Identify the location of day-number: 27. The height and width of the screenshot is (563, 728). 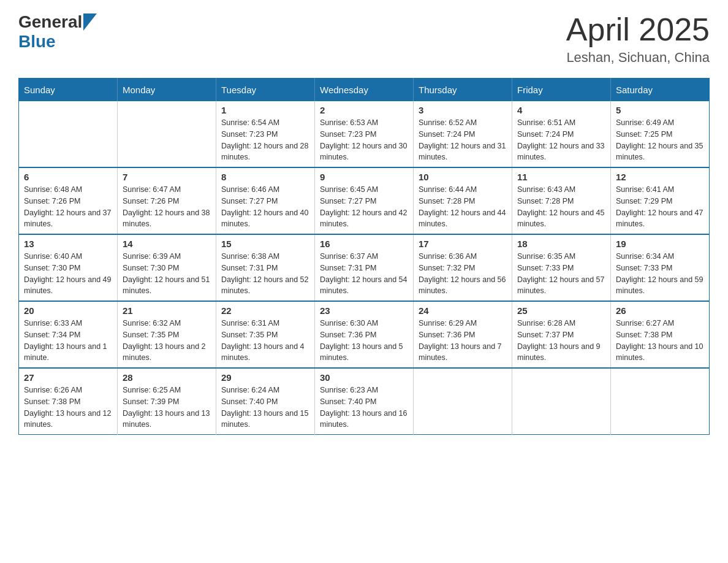
(68, 378).